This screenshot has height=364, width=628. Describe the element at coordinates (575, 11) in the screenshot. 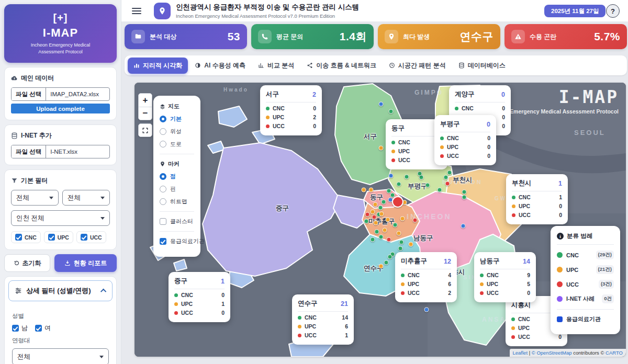

I see `date-badge: 2025년 11월 27일` at that location.